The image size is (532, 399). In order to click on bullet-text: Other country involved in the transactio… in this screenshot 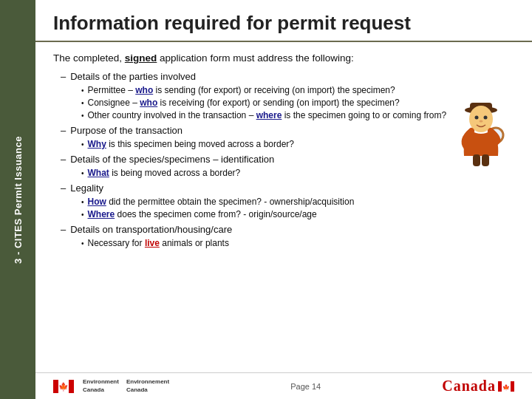, I will do `click(267, 115)`.